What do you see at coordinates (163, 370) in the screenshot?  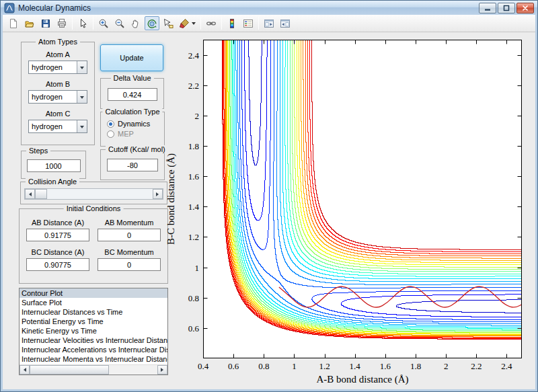 I see `scroll-right-button` at bounding box center [163, 370].